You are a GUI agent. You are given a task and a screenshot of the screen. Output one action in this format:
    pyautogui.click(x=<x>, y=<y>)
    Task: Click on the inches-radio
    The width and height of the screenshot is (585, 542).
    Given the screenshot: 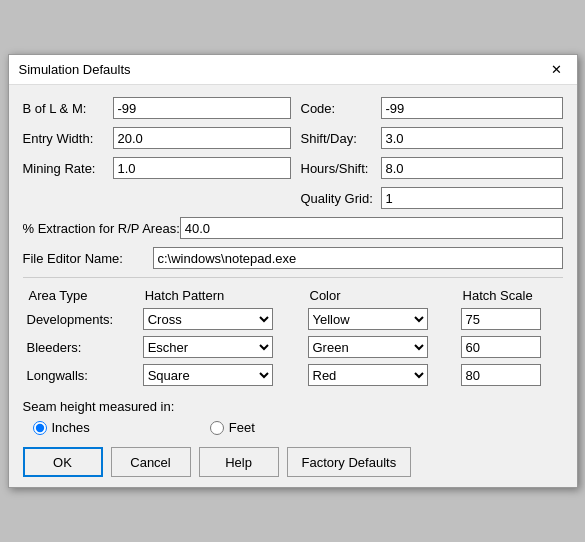 What is the action you would take?
    pyautogui.click(x=40, y=428)
    